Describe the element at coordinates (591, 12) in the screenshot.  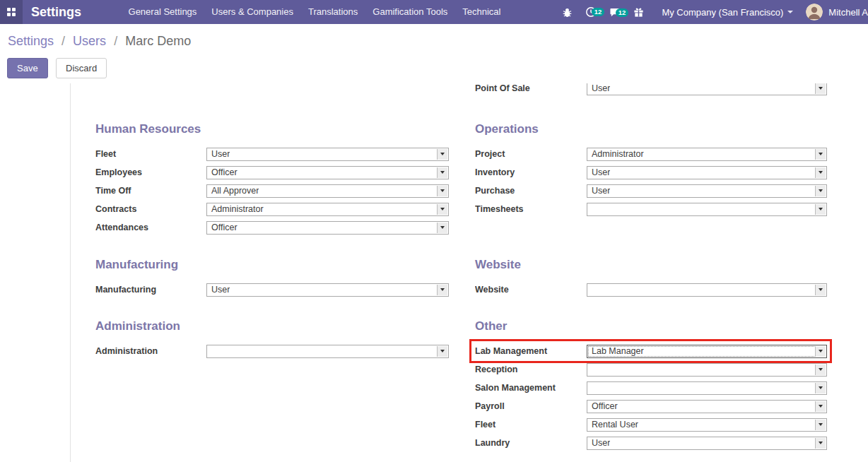
I see `activities-clock-icon: 12` at that location.